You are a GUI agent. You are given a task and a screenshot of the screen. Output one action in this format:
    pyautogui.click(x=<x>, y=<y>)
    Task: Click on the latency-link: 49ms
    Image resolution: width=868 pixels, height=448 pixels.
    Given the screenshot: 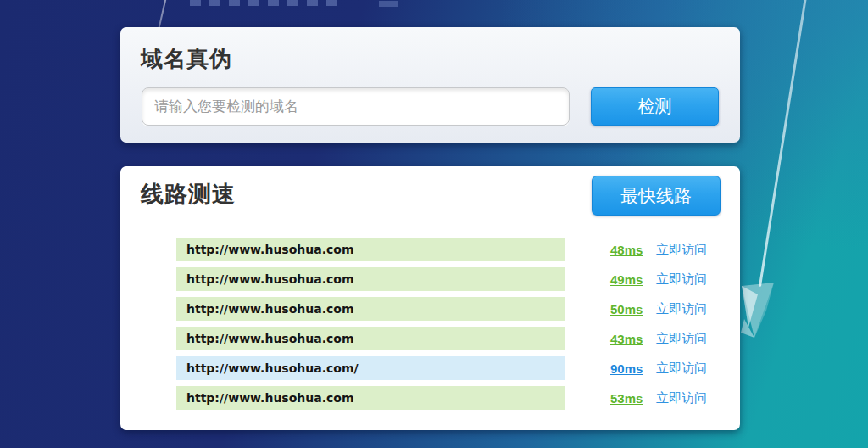 What is the action you would take?
    pyautogui.click(x=631, y=280)
    